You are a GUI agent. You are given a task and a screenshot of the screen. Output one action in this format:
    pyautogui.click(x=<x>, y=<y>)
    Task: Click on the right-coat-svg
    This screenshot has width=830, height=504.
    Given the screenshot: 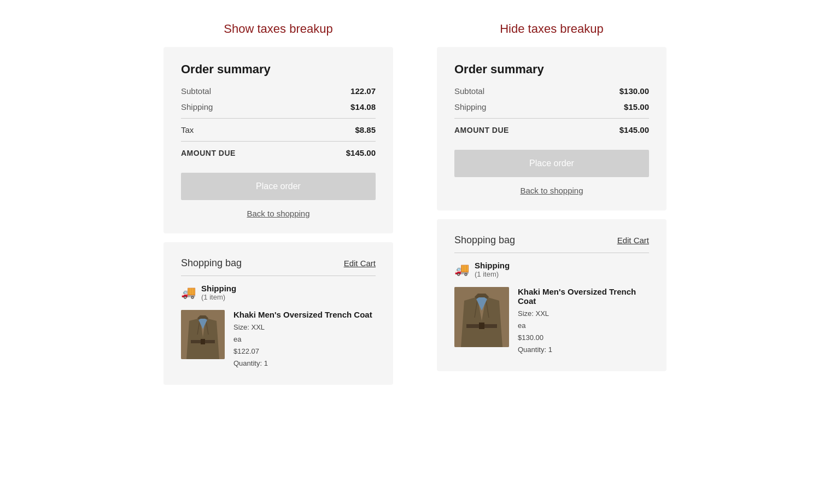 What is the action you would take?
    pyautogui.click(x=482, y=317)
    